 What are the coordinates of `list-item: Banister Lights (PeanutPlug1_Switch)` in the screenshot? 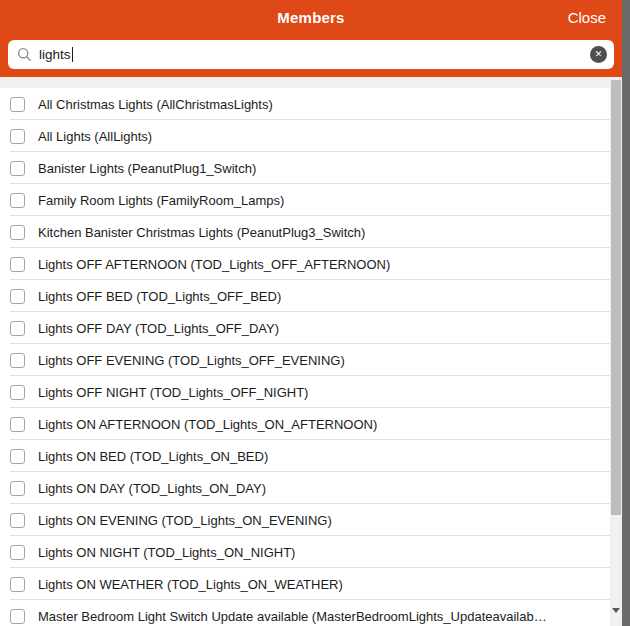 It's located at (305, 168).